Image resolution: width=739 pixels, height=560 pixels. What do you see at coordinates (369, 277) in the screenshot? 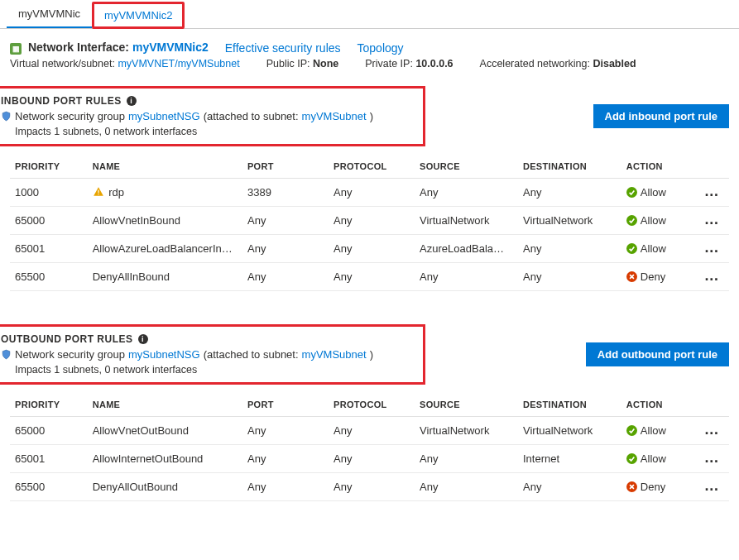
I see `table-row: 65500DenyAllInBoundAnyAnyAnyAnyDeny…` at bounding box center [369, 277].